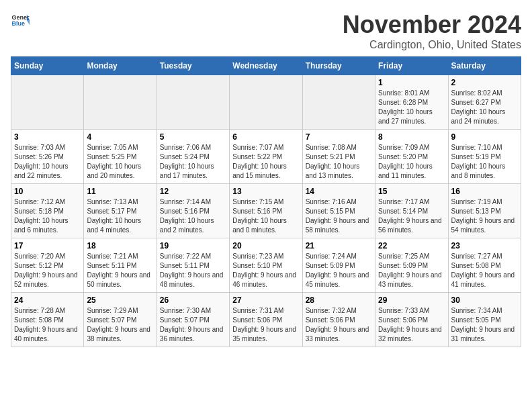  I want to click on cell-week2-day4: 14Sunrise: 7:16 AMSunset: 5:15 PMDayligh…, so click(339, 211).